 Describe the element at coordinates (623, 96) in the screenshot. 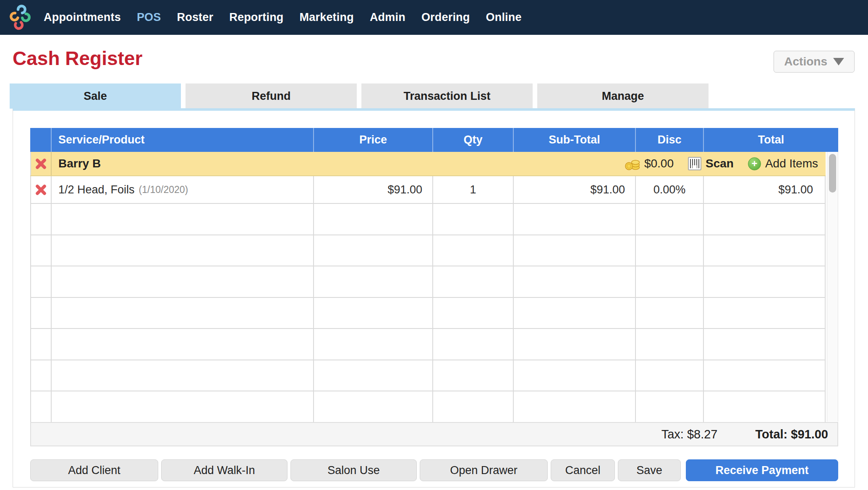

I see `tab-manage: Manage` at that location.